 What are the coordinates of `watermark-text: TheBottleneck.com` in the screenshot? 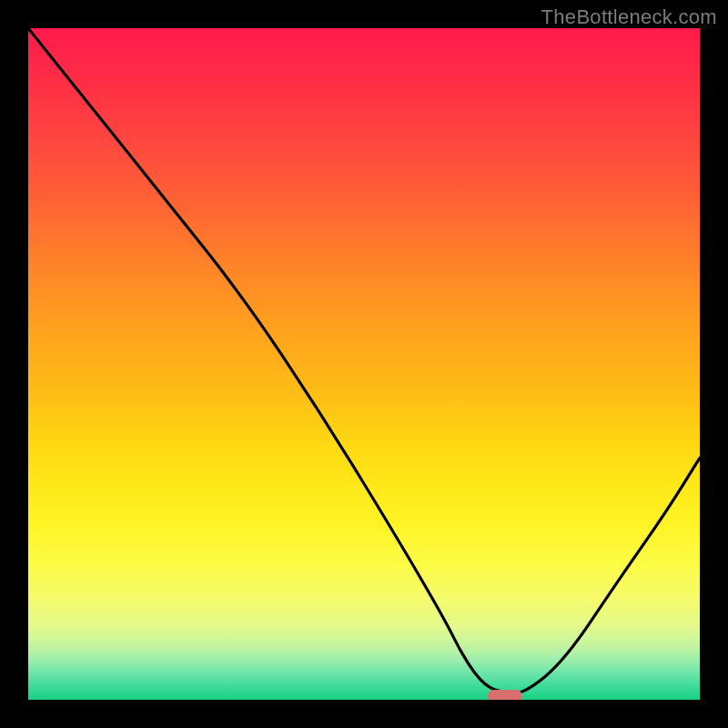 It's located at (630, 17).